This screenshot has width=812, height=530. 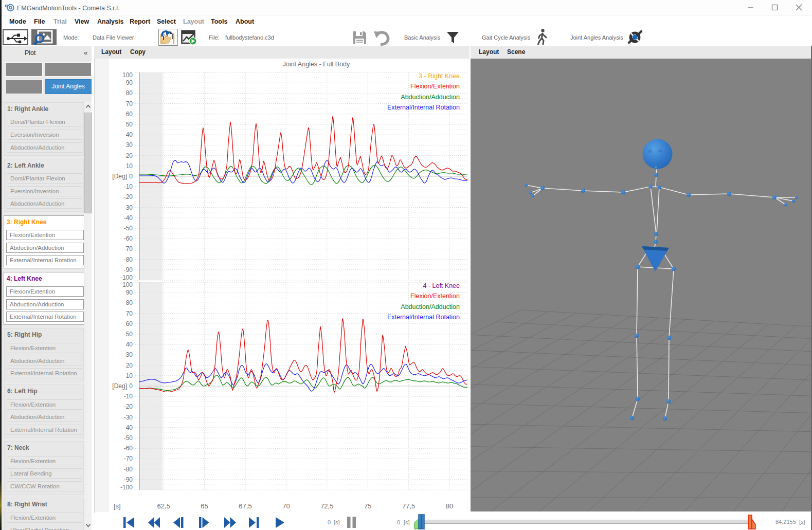 I want to click on svg-text: 77,5, so click(x=408, y=506).